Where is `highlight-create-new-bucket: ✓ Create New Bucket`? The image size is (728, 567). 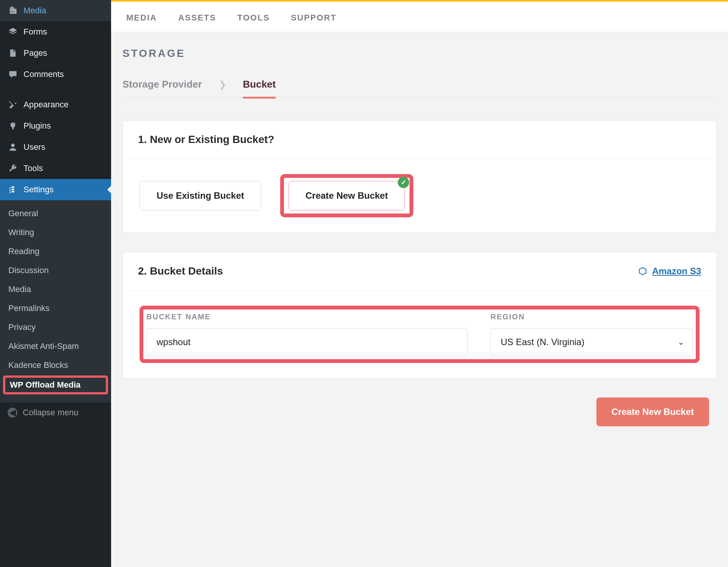 highlight-create-new-bucket: ✓ Create New Bucket is located at coordinates (347, 196).